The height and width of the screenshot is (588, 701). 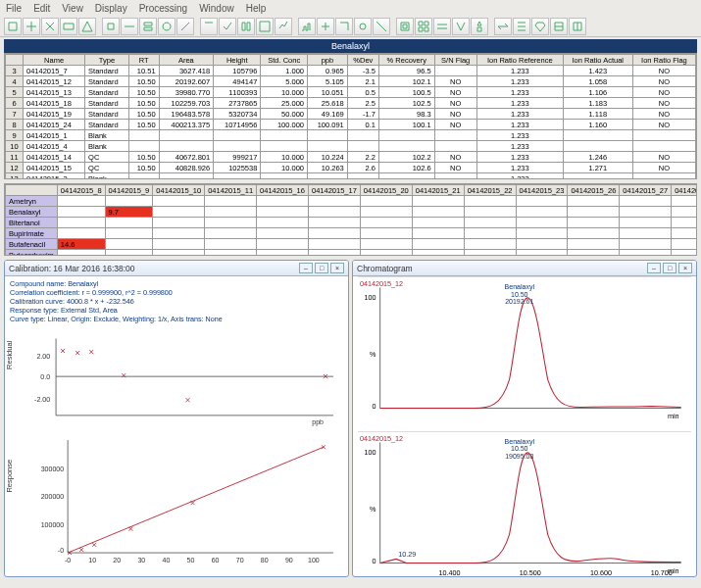 I want to click on col-header: Ion Ratio Flag, so click(x=664, y=61).